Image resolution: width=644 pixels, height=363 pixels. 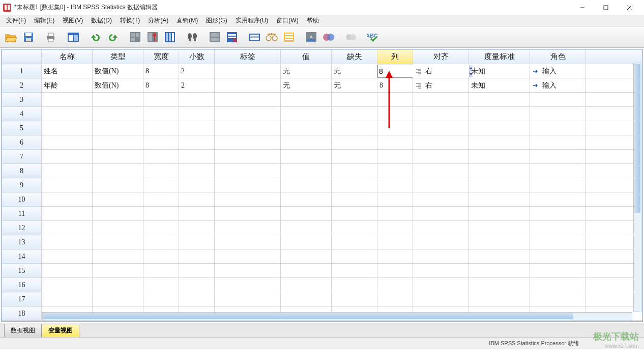 I want to click on tab-data-view: 数据视图, so click(x=23, y=330).